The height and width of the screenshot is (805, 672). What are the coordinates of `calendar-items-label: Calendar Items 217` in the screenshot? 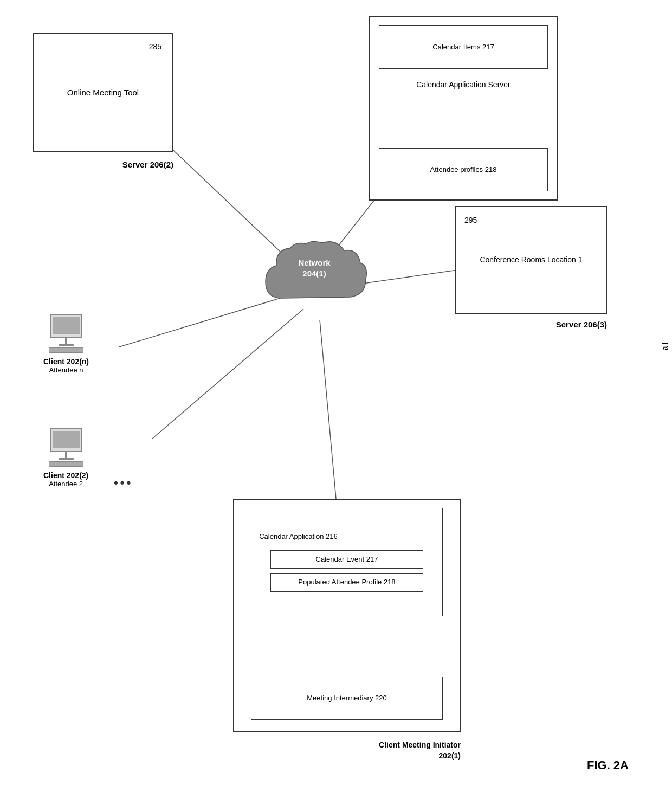 It's located at (463, 48).